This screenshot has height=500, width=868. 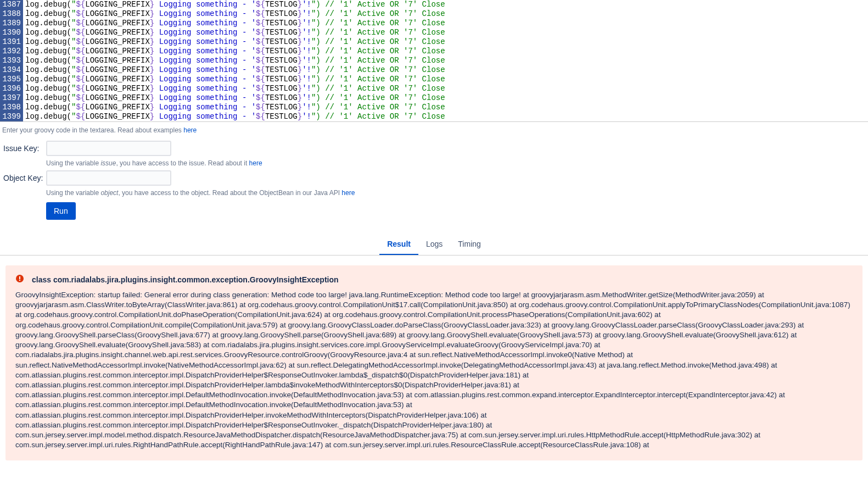 What do you see at coordinates (12, 79) in the screenshot?
I see `line-number: 1395` at bounding box center [12, 79].